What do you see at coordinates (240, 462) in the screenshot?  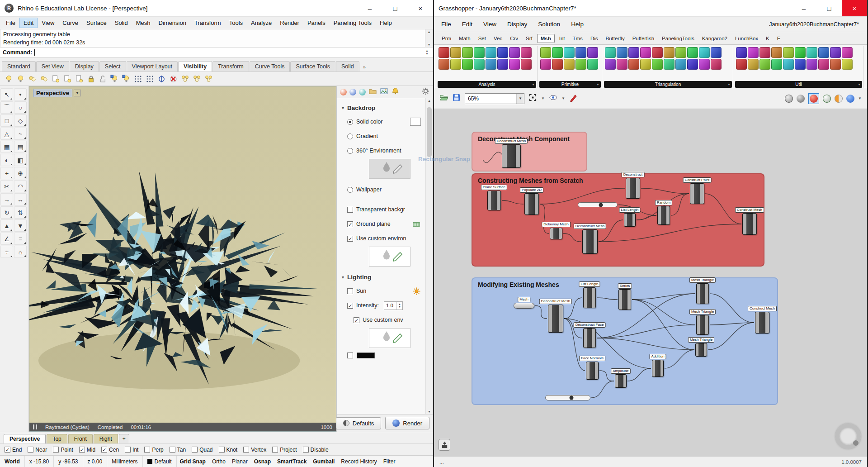 I see `toggle-planar: Planar` at bounding box center [240, 462].